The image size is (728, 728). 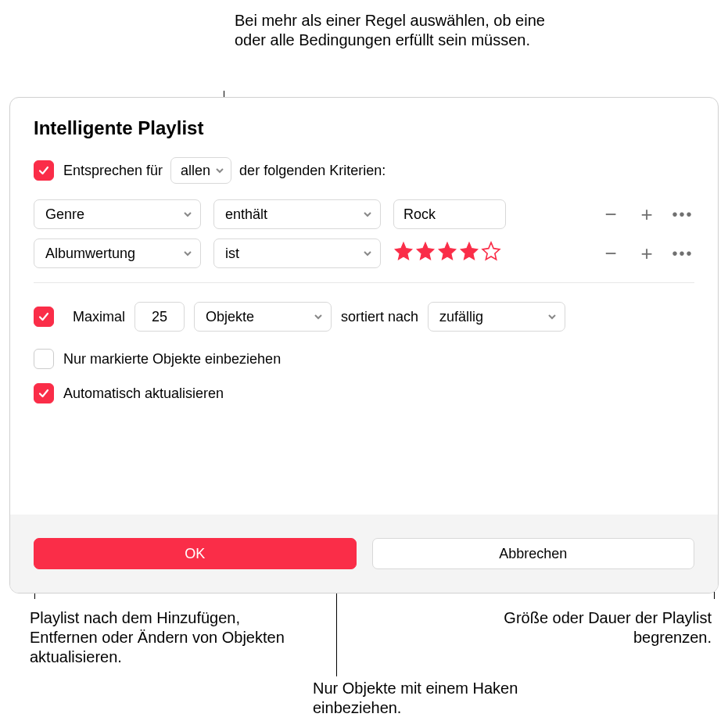 What do you see at coordinates (364, 170) in the screenshot?
I see `match-row: Entsprechen für allen der folgenden Krit…` at bounding box center [364, 170].